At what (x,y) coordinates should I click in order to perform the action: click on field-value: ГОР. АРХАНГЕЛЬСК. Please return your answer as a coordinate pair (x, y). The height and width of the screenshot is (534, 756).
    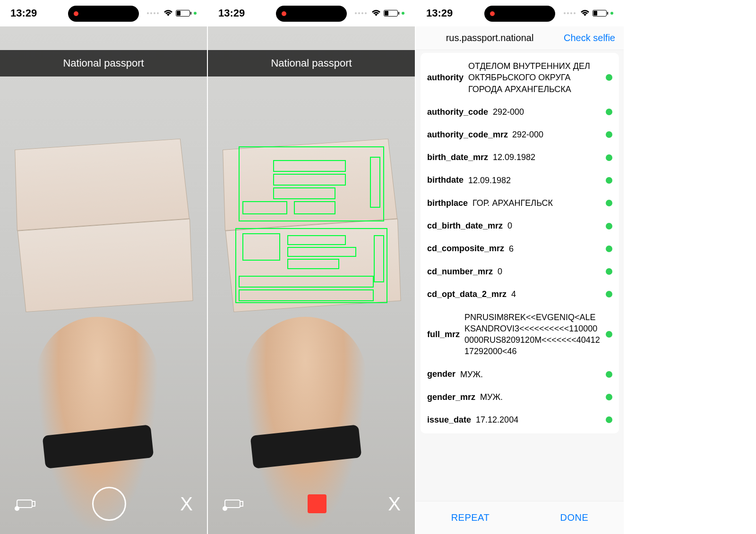
    Looking at the image, I should click on (537, 203).